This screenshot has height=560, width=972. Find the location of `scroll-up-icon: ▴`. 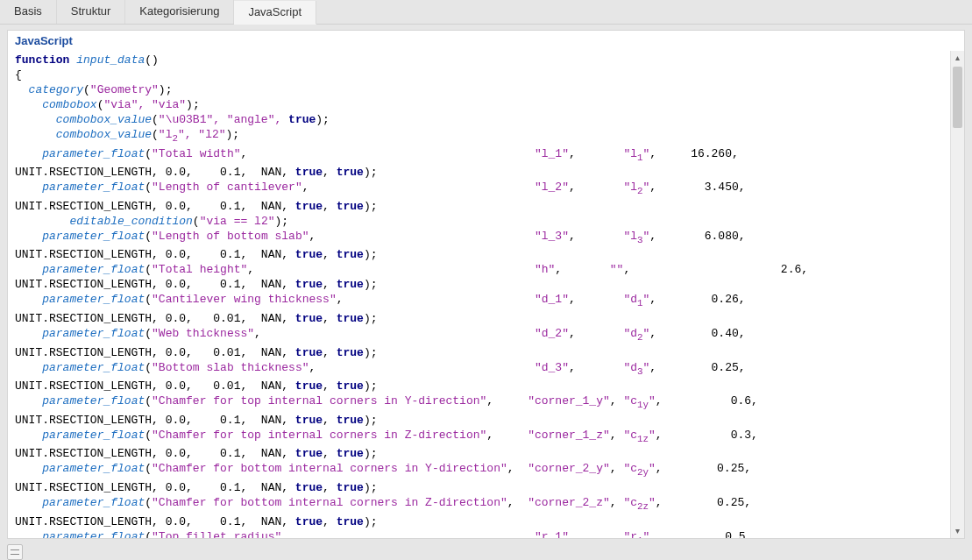

scroll-up-icon: ▴ is located at coordinates (957, 58).